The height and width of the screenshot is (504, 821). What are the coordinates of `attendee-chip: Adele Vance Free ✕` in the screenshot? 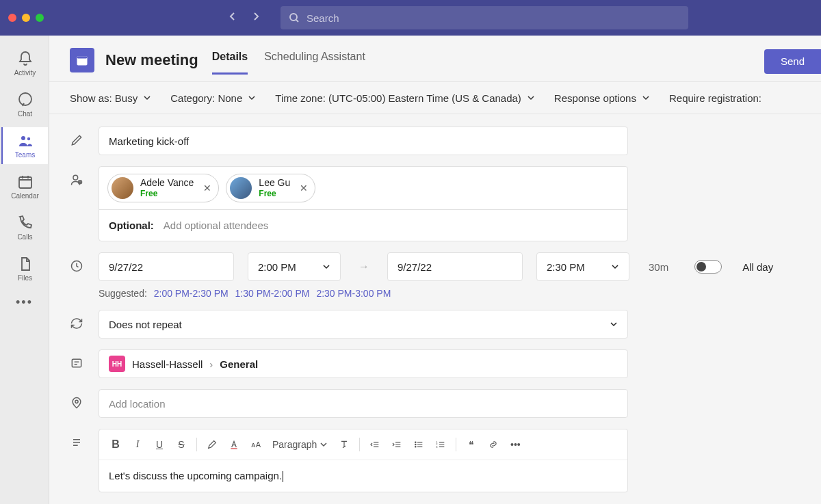 It's located at (163, 188).